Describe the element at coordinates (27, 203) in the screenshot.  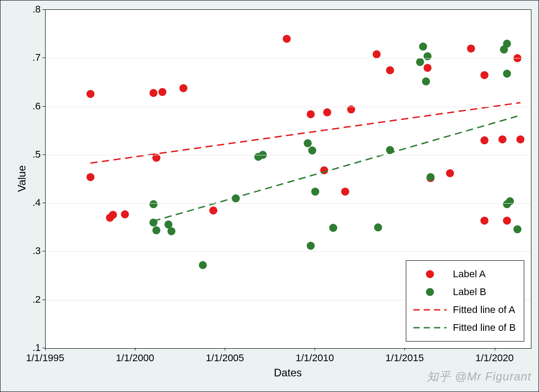
I see `y-tick-label: .4` at that location.